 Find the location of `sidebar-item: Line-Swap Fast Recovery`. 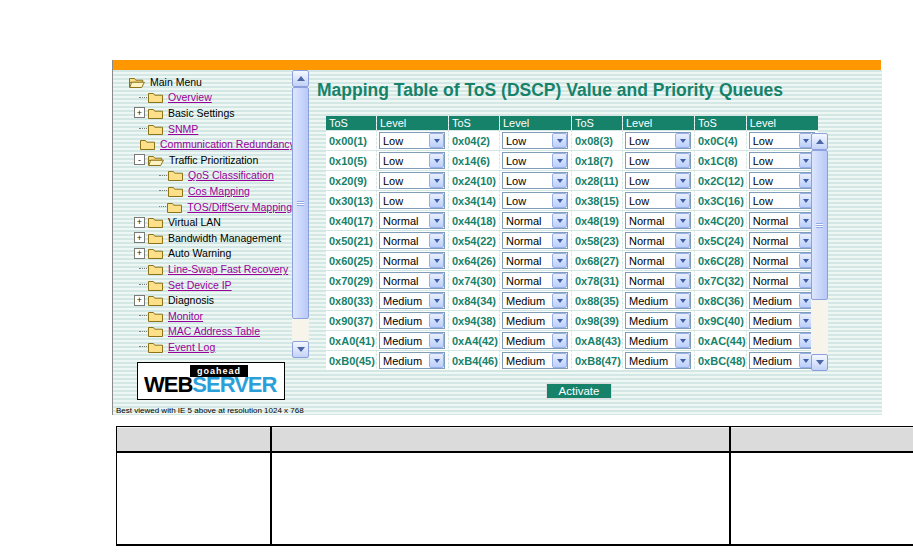

sidebar-item: Line-Swap Fast Recovery is located at coordinates (202, 269).